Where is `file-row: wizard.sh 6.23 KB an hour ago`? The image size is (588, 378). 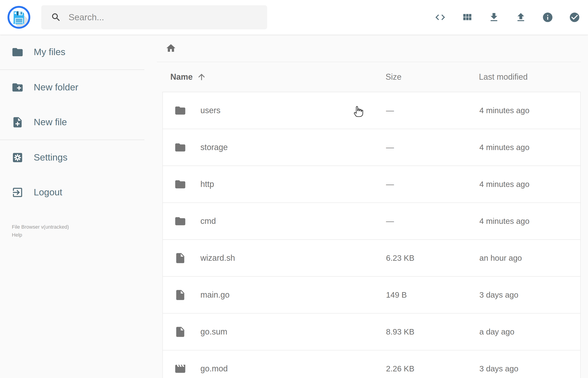 file-row: wizard.sh 6.23 KB an hour ago is located at coordinates (372, 258).